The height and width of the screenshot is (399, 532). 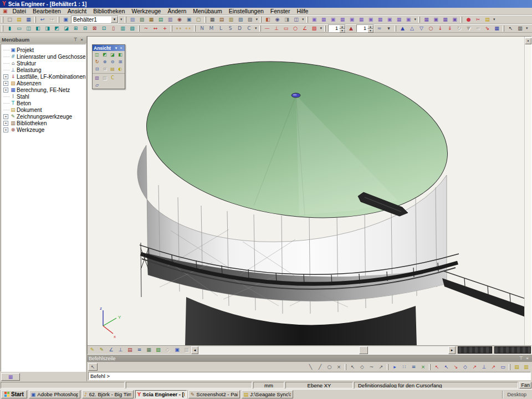 I want to click on snap-clear: ×, so click(x=423, y=367).